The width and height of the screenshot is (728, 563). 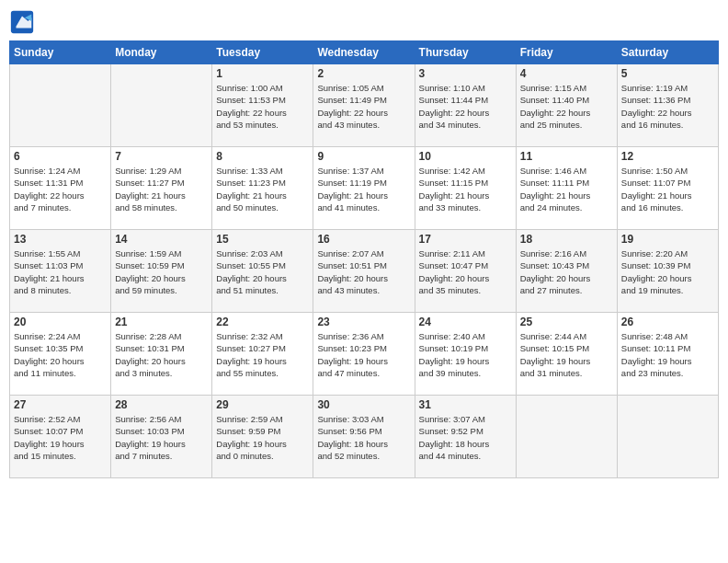 What do you see at coordinates (263, 271) in the screenshot?
I see `calendar-day-cell: 15Sunrise: 2:03 AM Sunset: 10:55 PM Dayl…` at bounding box center [263, 271].